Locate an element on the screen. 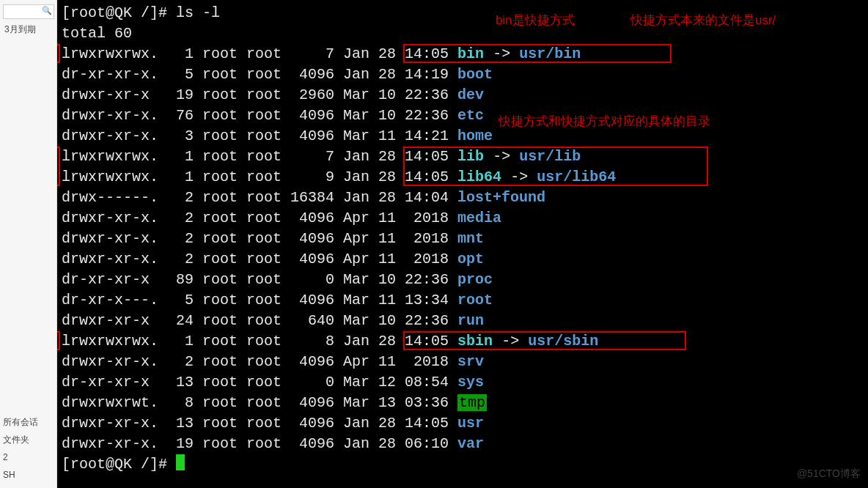 The height and width of the screenshot is (488, 868). highlight-box-l-bin is located at coordinates (59, 53).